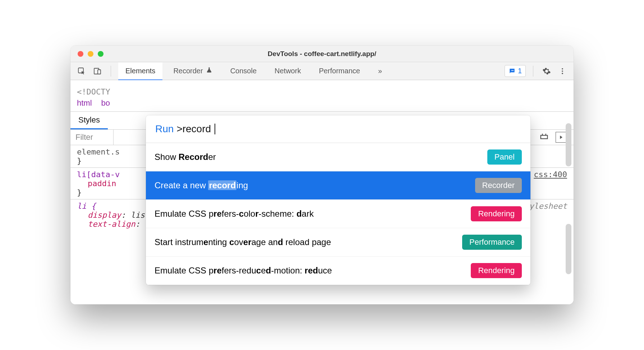 The width and height of the screenshot is (644, 350). What do you see at coordinates (322, 71) in the screenshot?
I see `devtools-tabstrip: Elements Recorder Console Network Perfor…` at bounding box center [322, 71].